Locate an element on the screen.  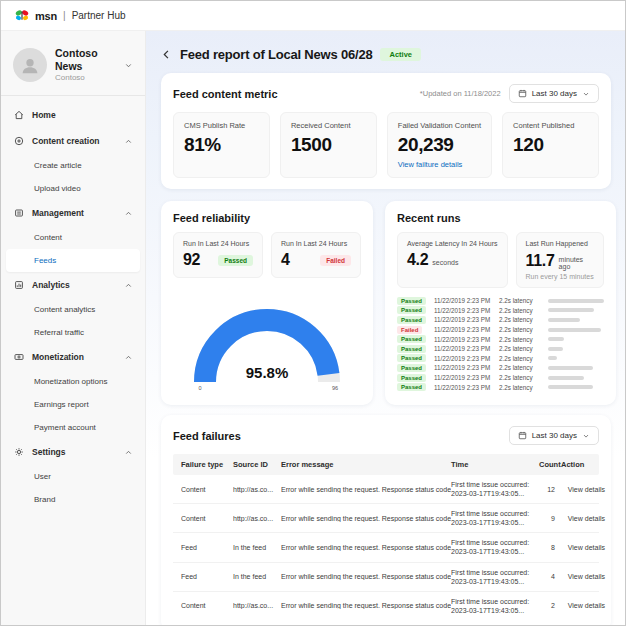
last-run-value: 11.7 is located at coordinates (540, 261).